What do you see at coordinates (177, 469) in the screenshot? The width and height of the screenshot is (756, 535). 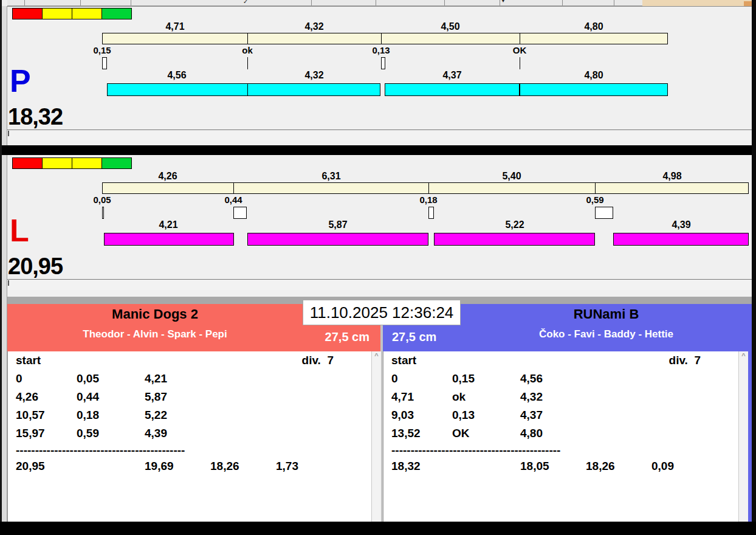 I see `summary-value: 19,69` at bounding box center [177, 469].